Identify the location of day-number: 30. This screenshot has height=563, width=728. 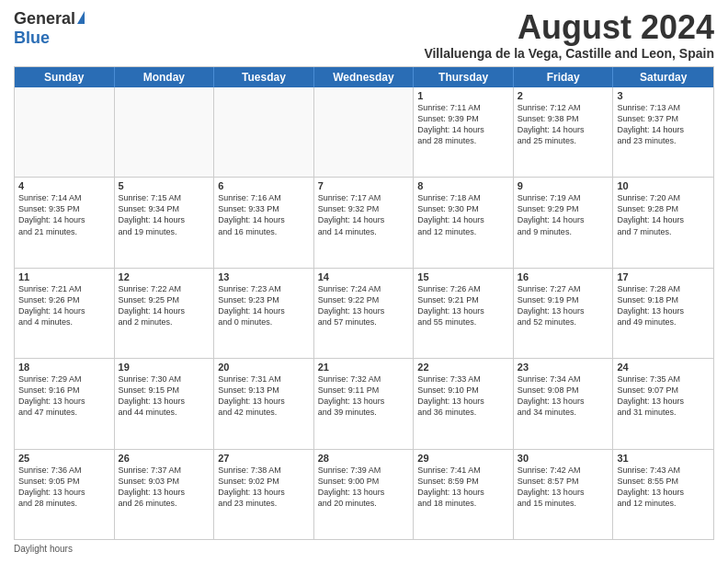
(563, 458).